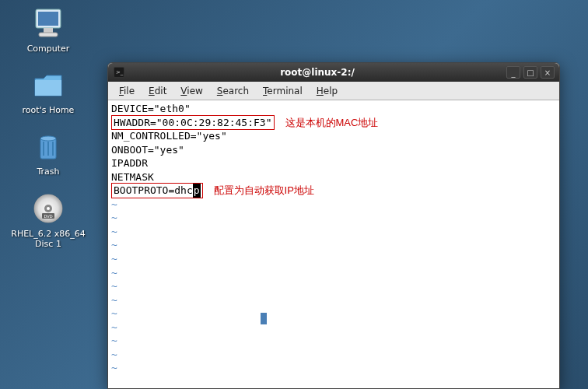  What do you see at coordinates (48, 48) in the screenshot?
I see `desktop-icon-label: Computer` at bounding box center [48, 48].